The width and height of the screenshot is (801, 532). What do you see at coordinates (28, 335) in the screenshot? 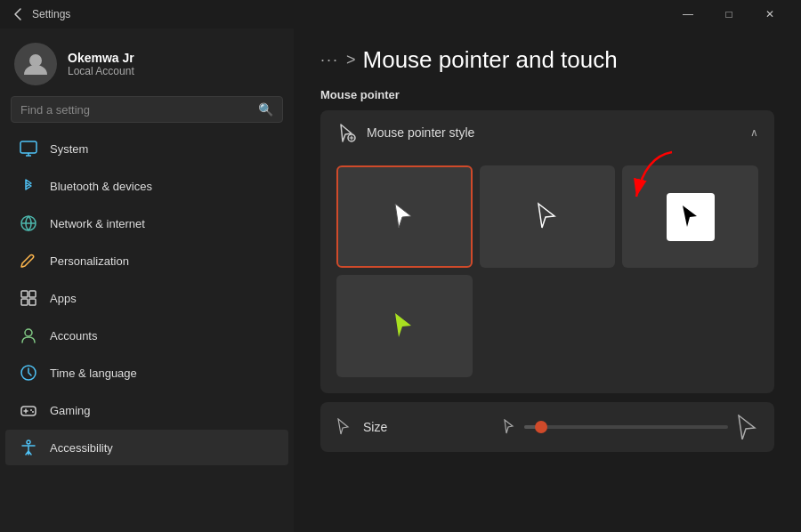
I see `accounts-icon` at bounding box center [28, 335].